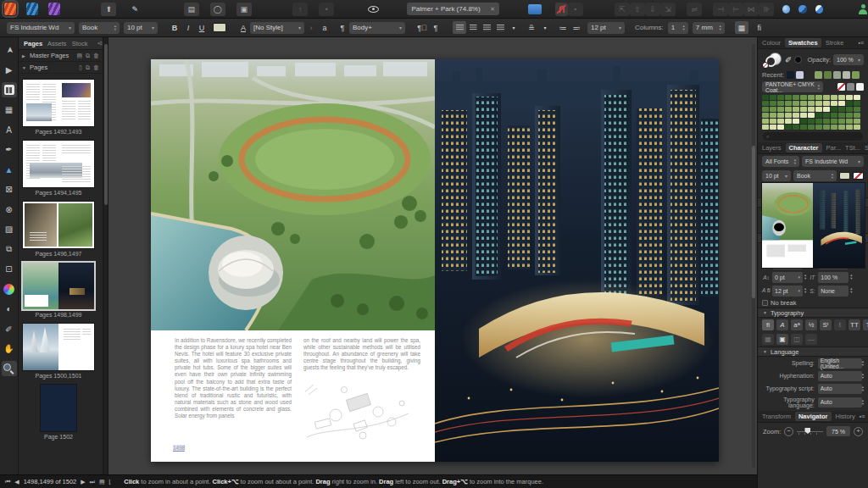  What do you see at coordinates (492, 9) in the screenshot?
I see `close-icon: ✕` at bounding box center [492, 9].